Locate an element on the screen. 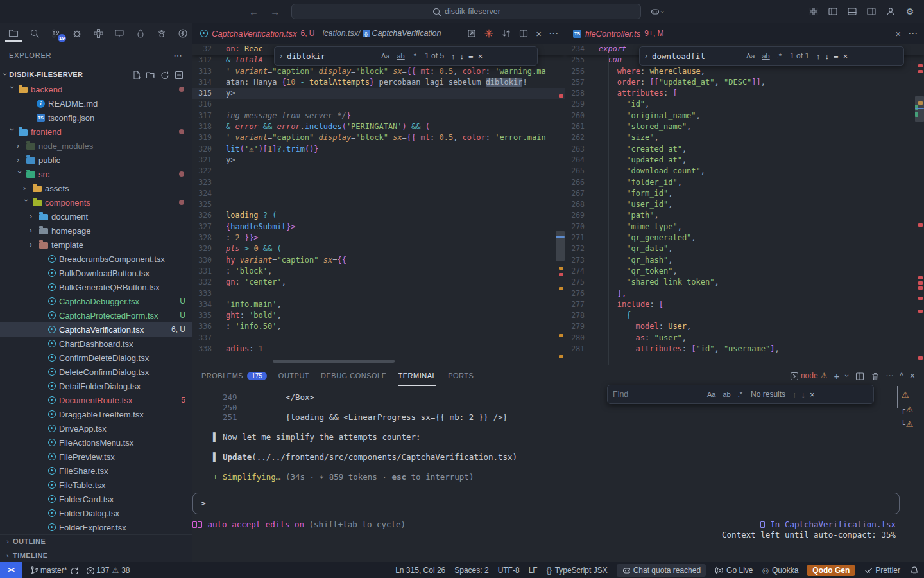  code-line: 334'info.main', is located at coordinates (379, 304).